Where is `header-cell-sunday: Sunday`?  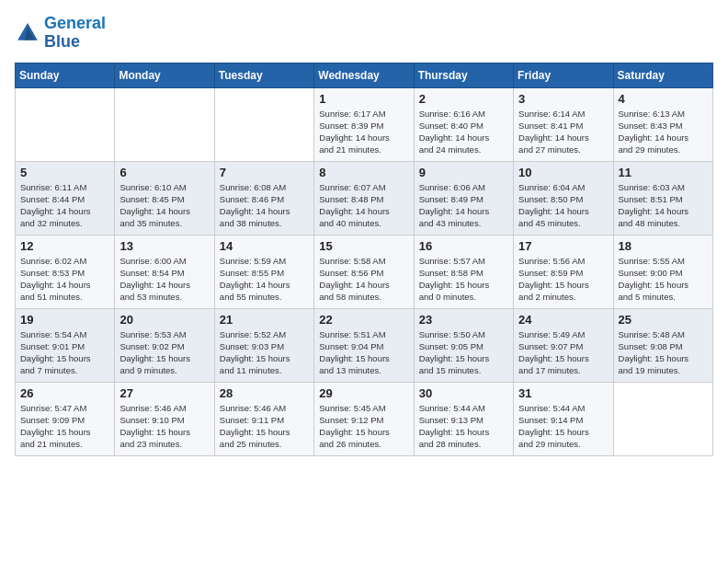 header-cell-sunday: Sunday is located at coordinates (65, 75).